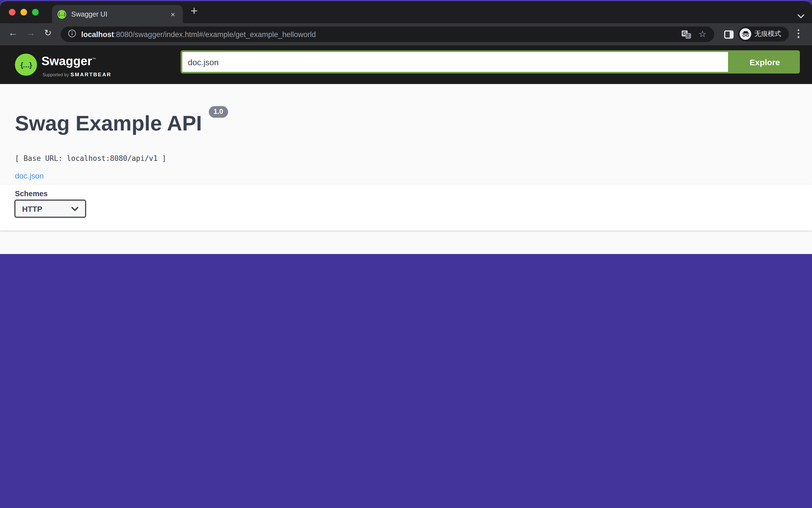 The width and height of the screenshot is (812, 508). Describe the element at coordinates (686, 34) in the screenshot. I see `translate-icon: G 文` at that location.